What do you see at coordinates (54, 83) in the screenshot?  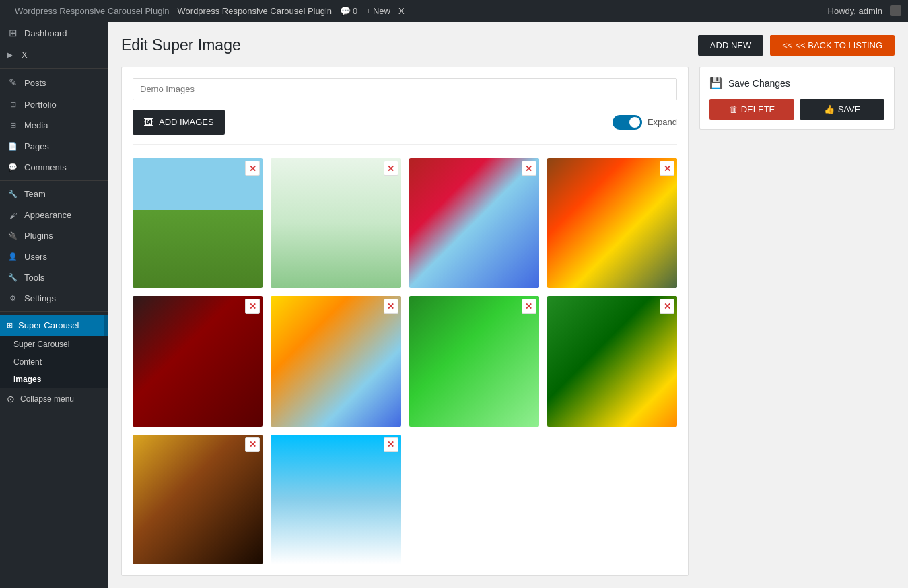 I see `sidebar-item-posts: ✎ Posts` at bounding box center [54, 83].